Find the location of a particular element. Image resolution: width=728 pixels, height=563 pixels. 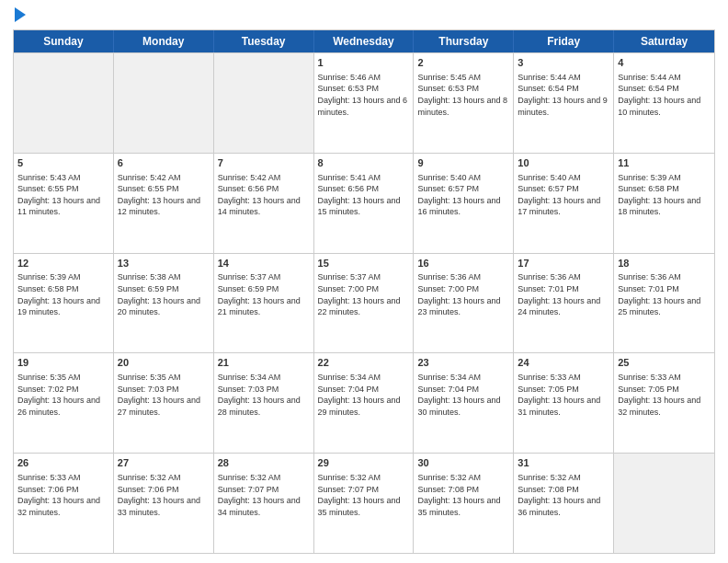

day-number: 4 is located at coordinates (664, 63).